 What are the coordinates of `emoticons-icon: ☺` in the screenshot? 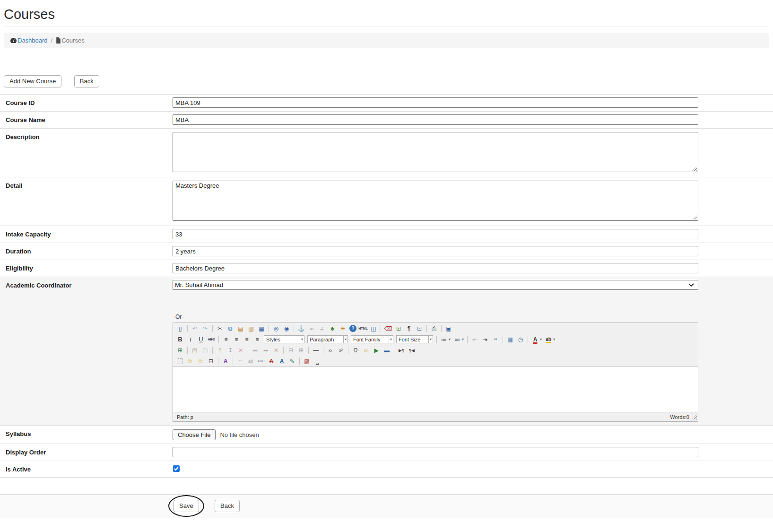 It's located at (366, 350).